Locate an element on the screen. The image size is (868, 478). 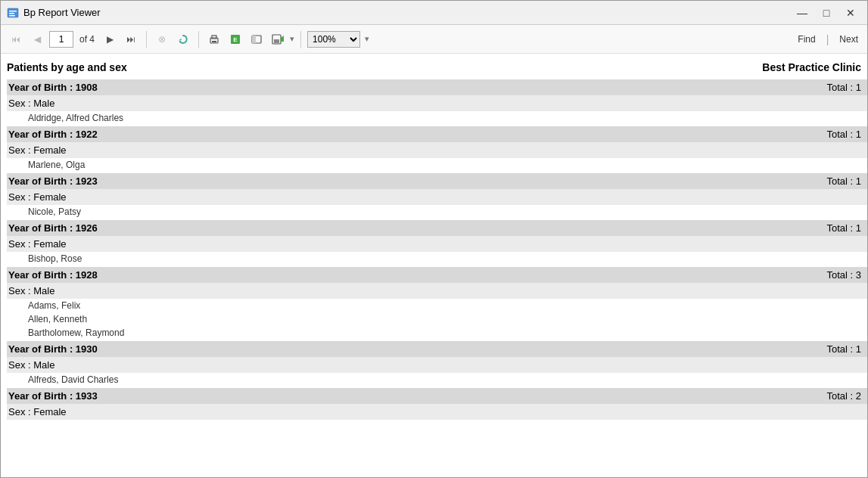
print-button is located at coordinates (214, 39).